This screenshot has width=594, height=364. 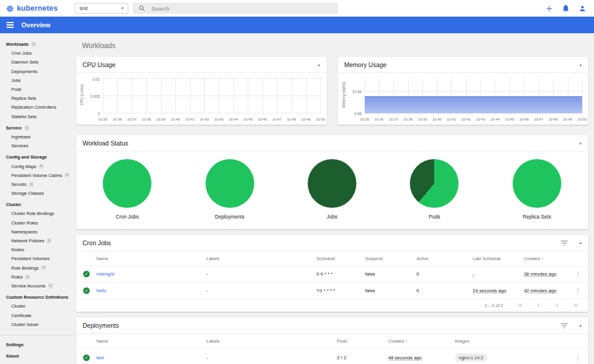 I want to click on pie-chart-pods, so click(x=434, y=183).